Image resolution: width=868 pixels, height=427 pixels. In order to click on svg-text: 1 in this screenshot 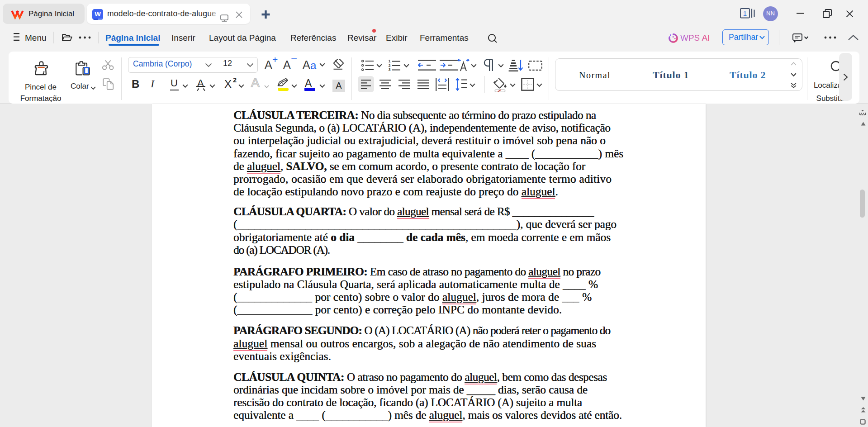, I will do `click(745, 14)`.